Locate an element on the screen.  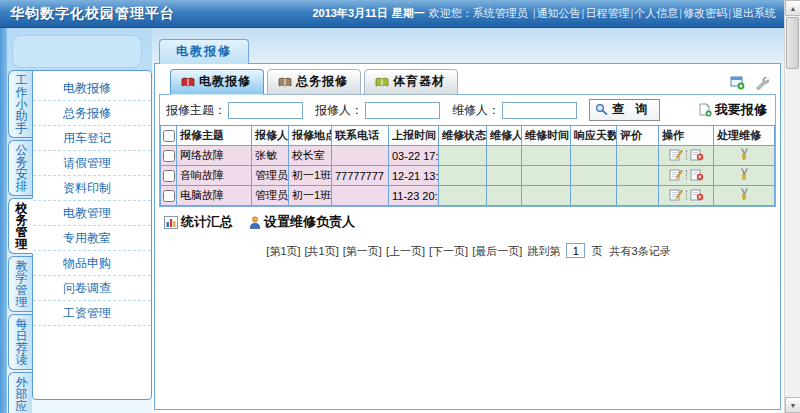
top-tab: 电教报修 is located at coordinates (204, 52).